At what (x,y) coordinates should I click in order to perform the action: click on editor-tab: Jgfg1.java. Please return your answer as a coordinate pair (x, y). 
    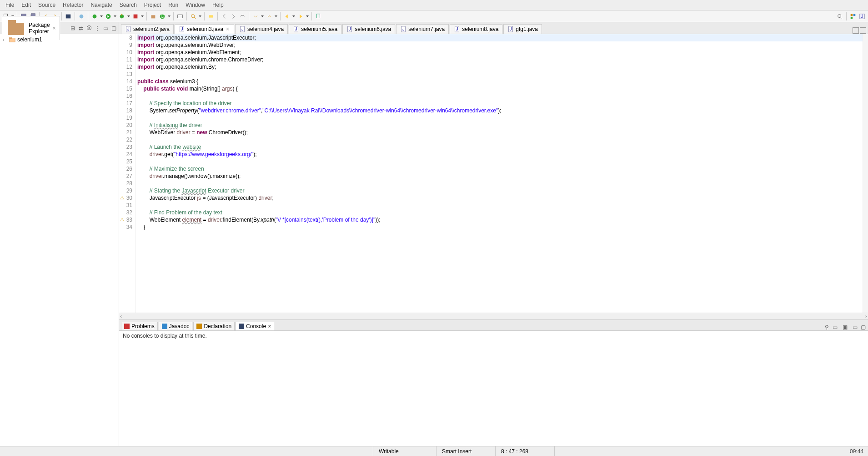
    Looking at the image, I should click on (523, 29).